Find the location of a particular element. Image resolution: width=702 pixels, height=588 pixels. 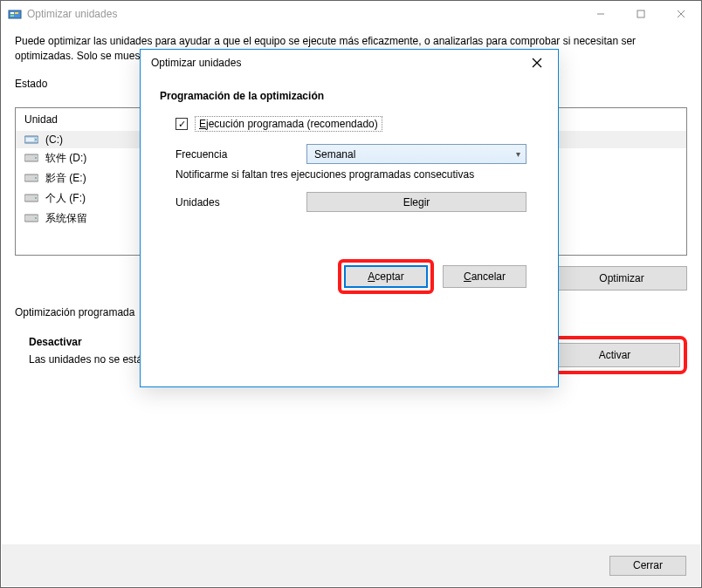

frequency-select: Semanal ▾ is located at coordinates (416, 154).